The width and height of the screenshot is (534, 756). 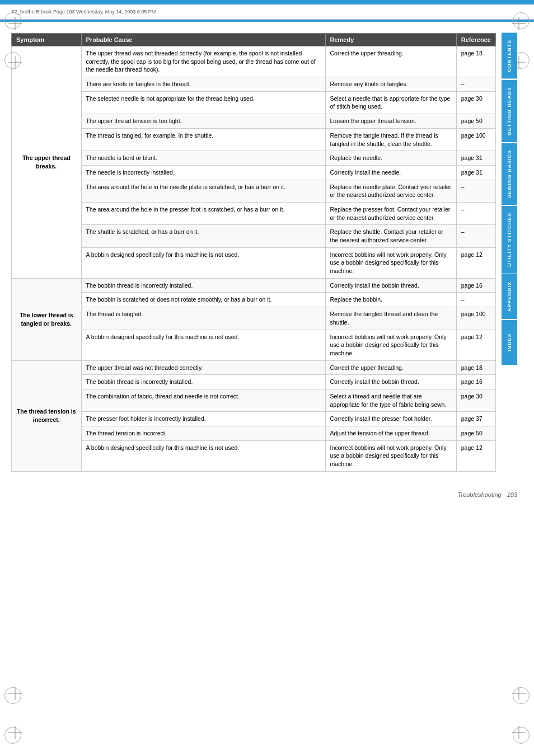 I want to click on corner-circle-br, so click(x=521, y=735).